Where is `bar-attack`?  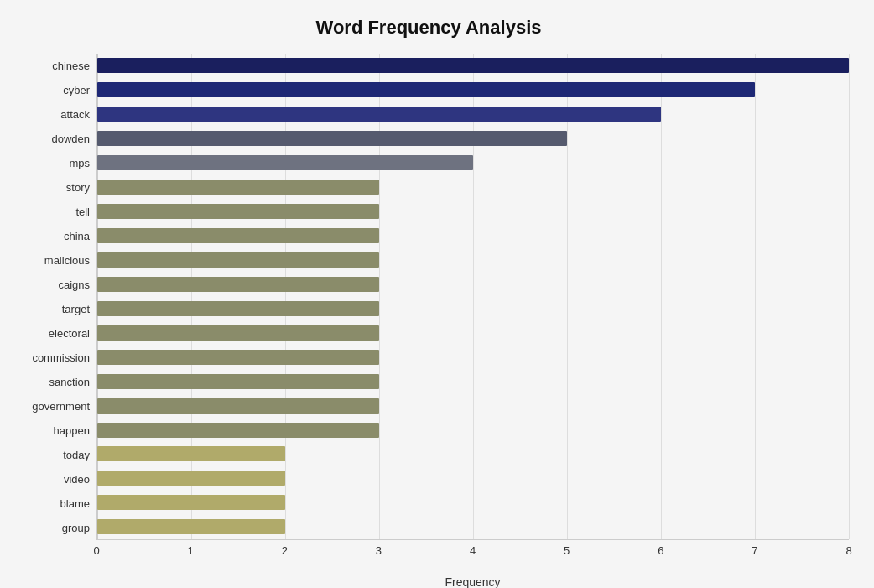 bar-attack is located at coordinates (379, 114).